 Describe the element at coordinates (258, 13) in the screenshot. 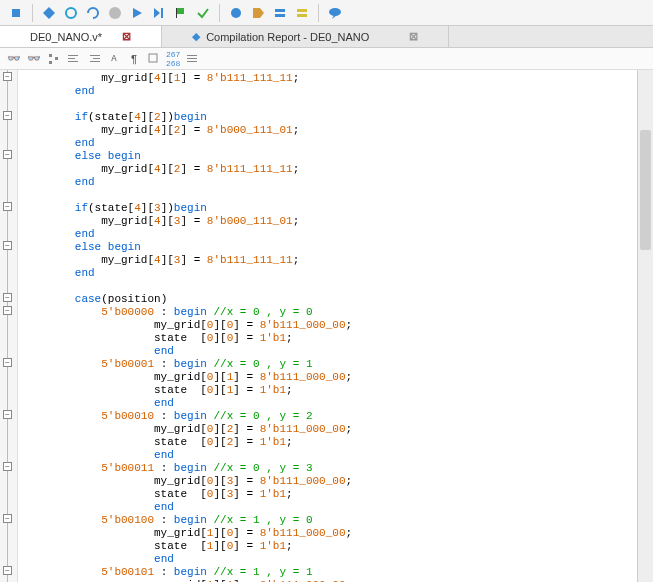

I see `tag-icon` at that location.